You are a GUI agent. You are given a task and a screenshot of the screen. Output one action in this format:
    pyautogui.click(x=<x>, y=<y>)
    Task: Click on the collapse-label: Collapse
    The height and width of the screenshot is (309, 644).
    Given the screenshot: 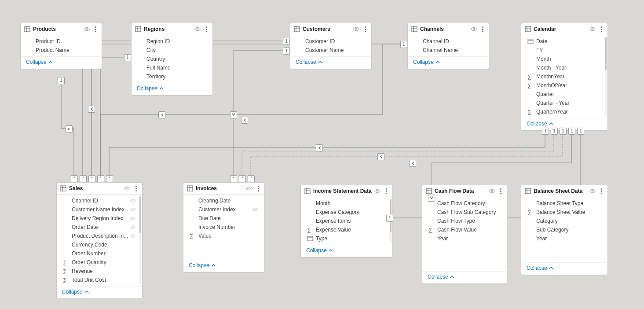 What is the action you would take?
    pyautogui.click(x=537, y=124)
    